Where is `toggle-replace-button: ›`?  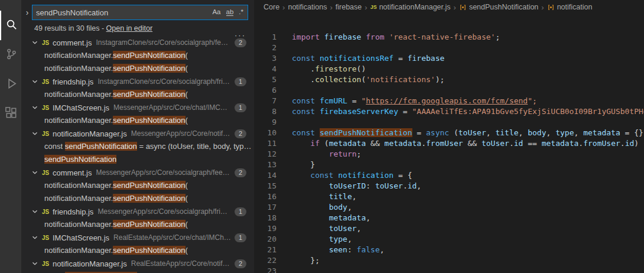 toggle-replace-button: › is located at coordinates (27, 12).